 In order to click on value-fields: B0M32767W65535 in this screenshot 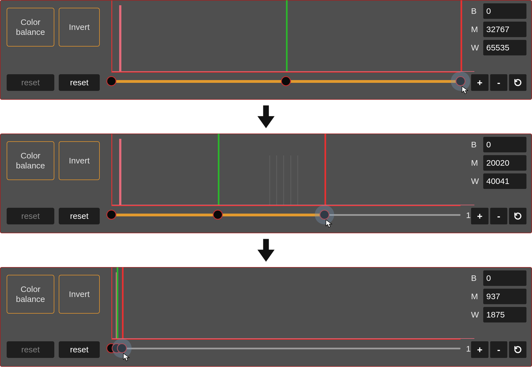, I will do `click(499, 31)`.